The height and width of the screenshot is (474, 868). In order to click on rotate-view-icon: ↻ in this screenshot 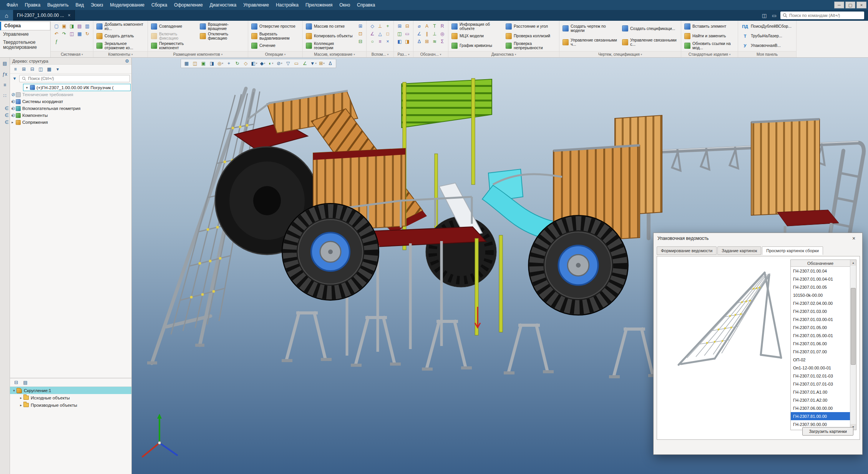, I will do `click(237, 63)`.